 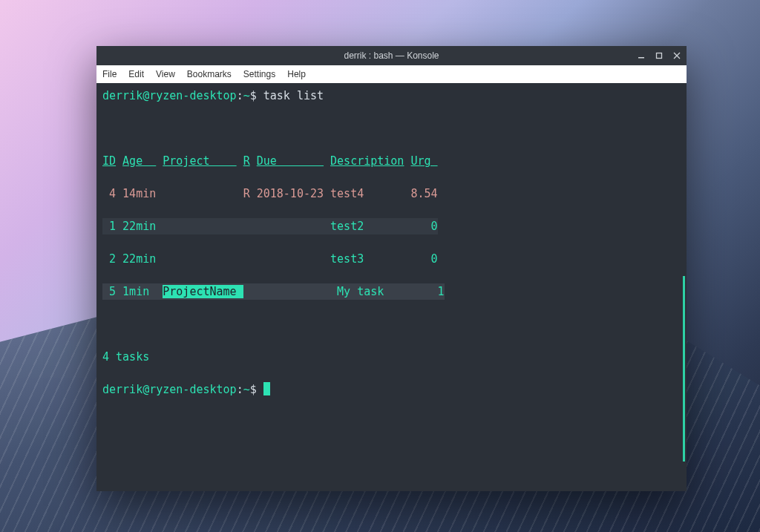 What do you see at coordinates (392, 292) in the screenshot?
I see `table-row: 5 1min ProjectName My task 1` at bounding box center [392, 292].